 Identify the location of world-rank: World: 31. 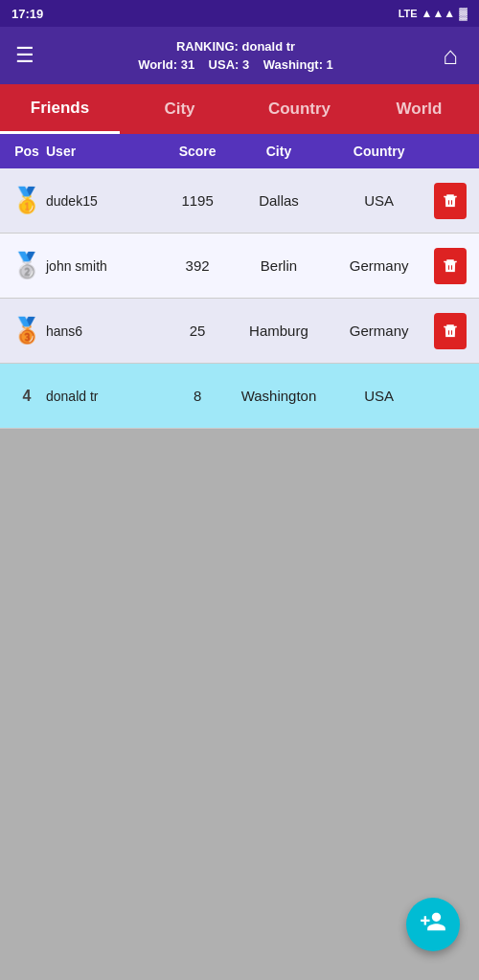
(167, 65).